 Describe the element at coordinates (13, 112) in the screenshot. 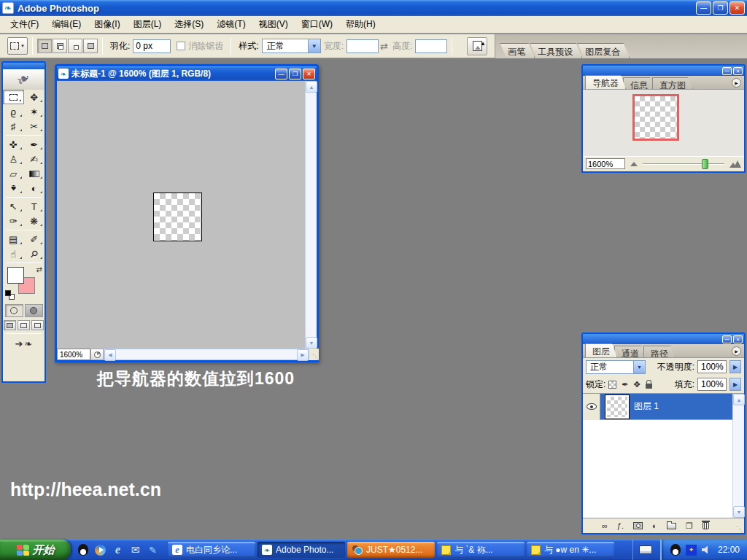

I see `tool-lasso: ϱ` at that location.